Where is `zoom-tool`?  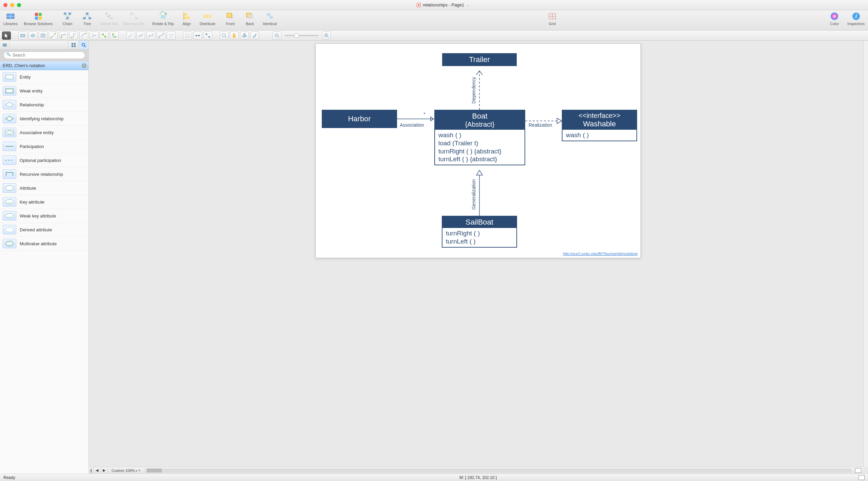
zoom-tool is located at coordinates (224, 36).